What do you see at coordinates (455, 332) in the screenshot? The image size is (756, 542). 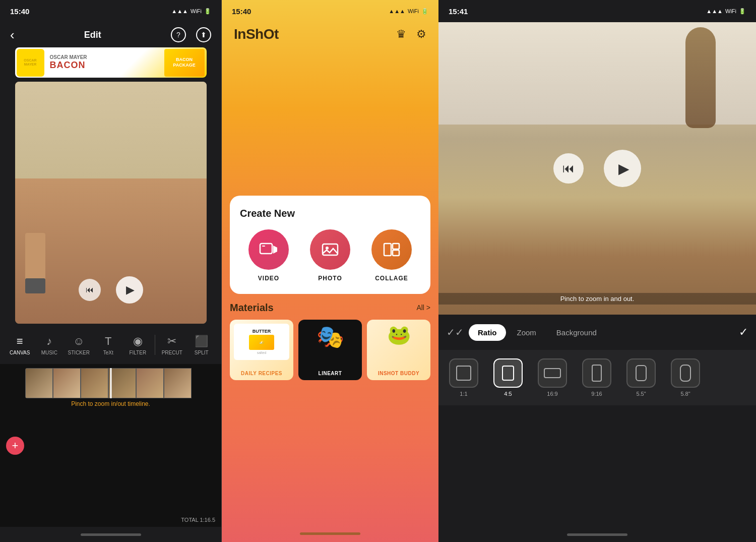 I see `double-check-icon: ✓✓` at bounding box center [455, 332].